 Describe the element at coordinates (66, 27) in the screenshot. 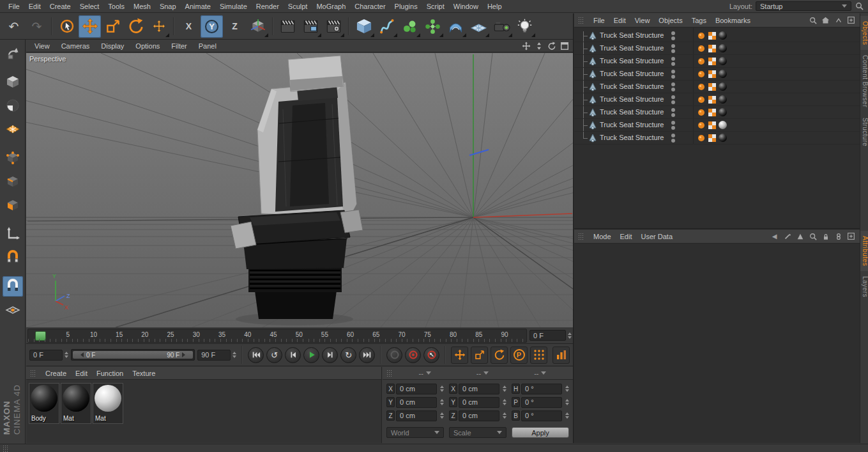

I see `live-selection-button` at that location.